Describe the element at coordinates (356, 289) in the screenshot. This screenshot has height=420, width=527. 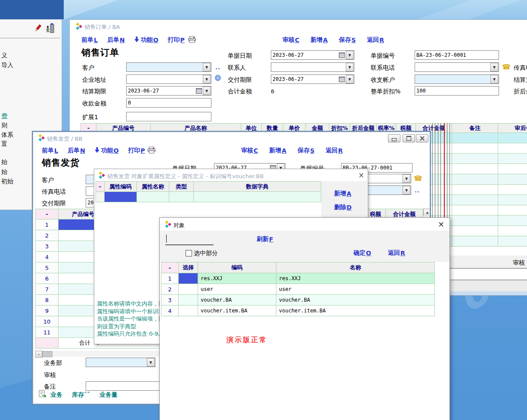
I see `name-cell: user` at that location.